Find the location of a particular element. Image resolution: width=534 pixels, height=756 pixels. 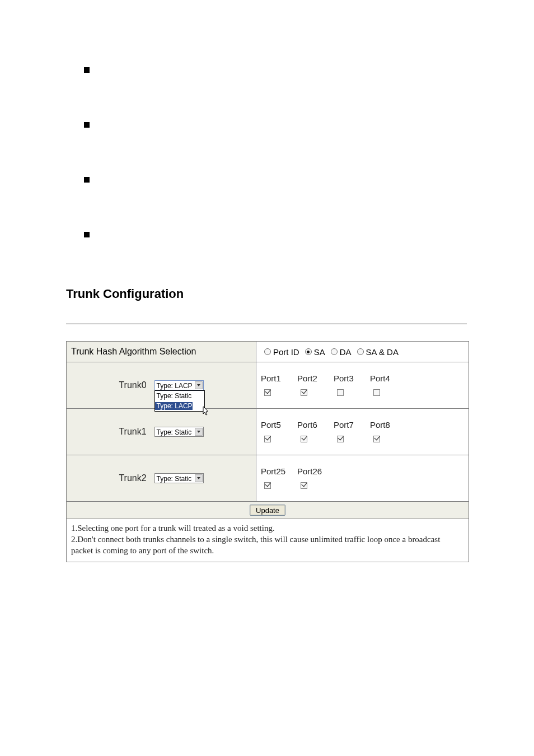

trunk0-opt-lacp: Type: LACP is located at coordinates (174, 406).